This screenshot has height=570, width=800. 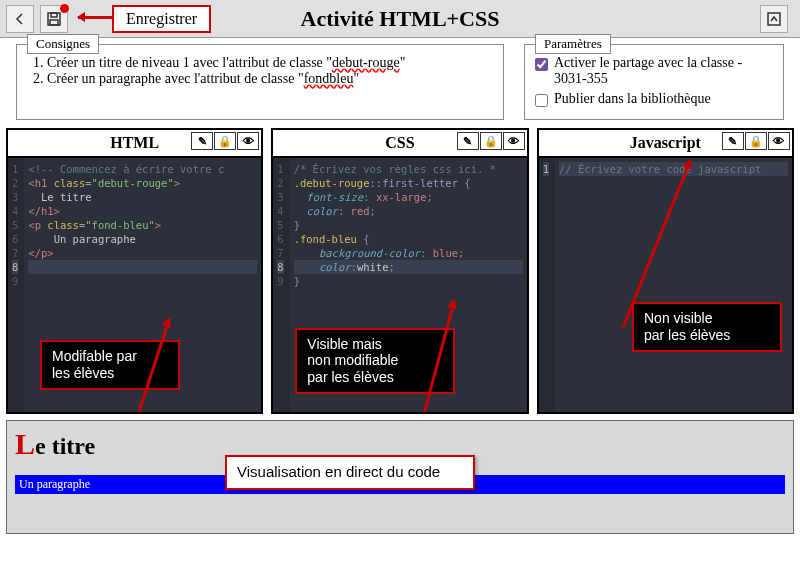 What do you see at coordinates (774, 19) in the screenshot?
I see `chevron-up-icon` at bounding box center [774, 19].